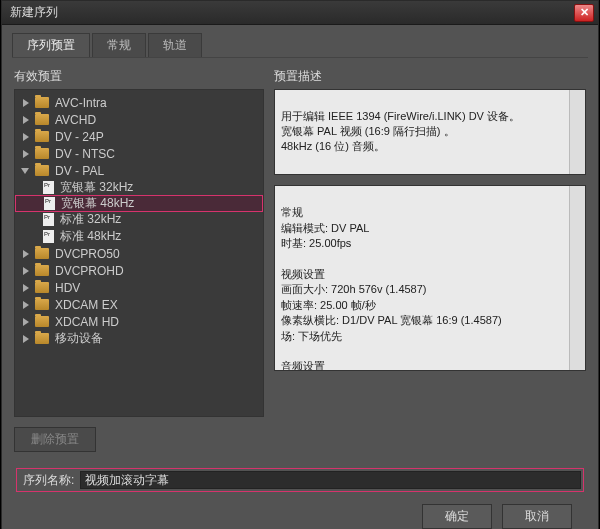 The height and width of the screenshot is (529, 600). What do you see at coordinates (584, 13) in the screenshot?
I see `close-button: ✕` at bounding box center [584, 13].